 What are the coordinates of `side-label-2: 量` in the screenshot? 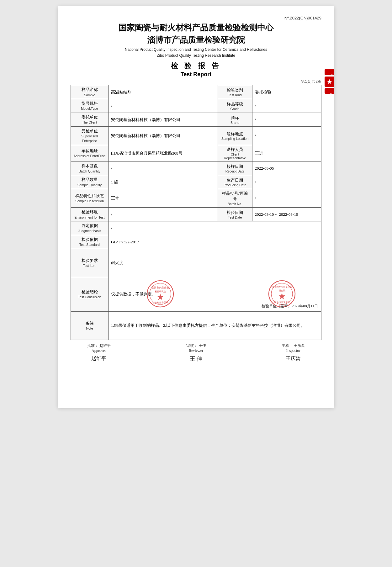 It's located at (329, 91).